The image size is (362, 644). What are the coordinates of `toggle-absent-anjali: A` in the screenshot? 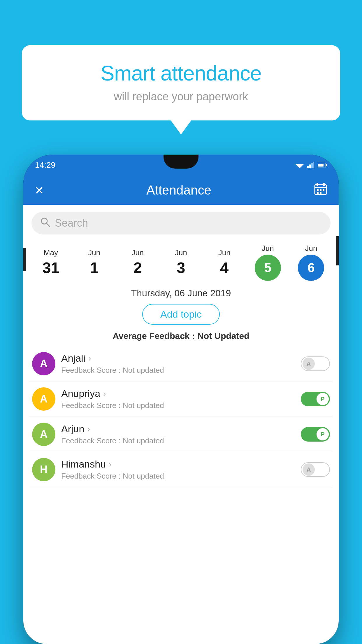 It's located at (315, 364).